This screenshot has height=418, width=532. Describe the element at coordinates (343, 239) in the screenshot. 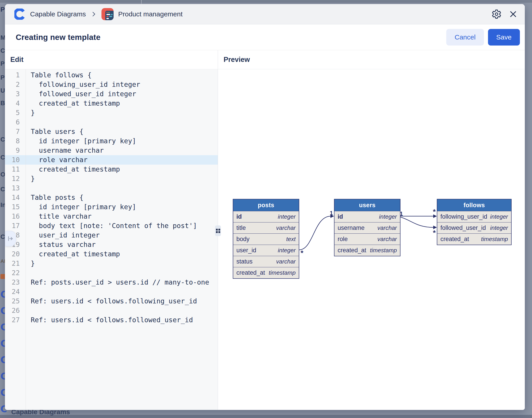

I see `field-name: role` at that location.